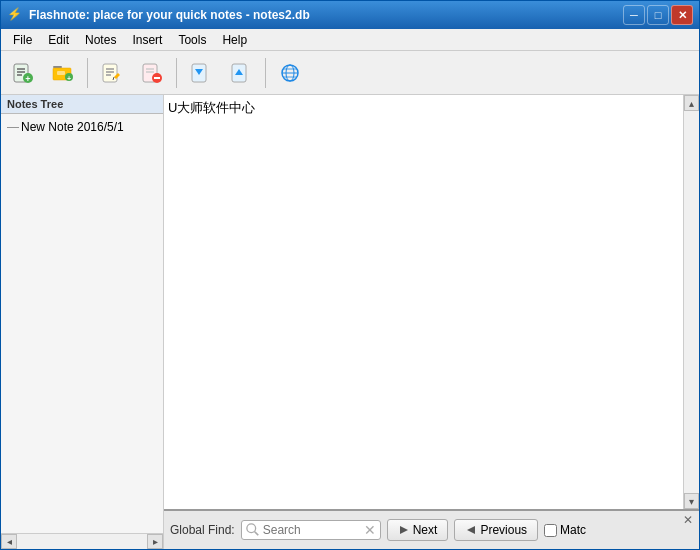 The height and width of the screenshot is (550, 700). I want to click on menu-file: File, so click(22, 40).